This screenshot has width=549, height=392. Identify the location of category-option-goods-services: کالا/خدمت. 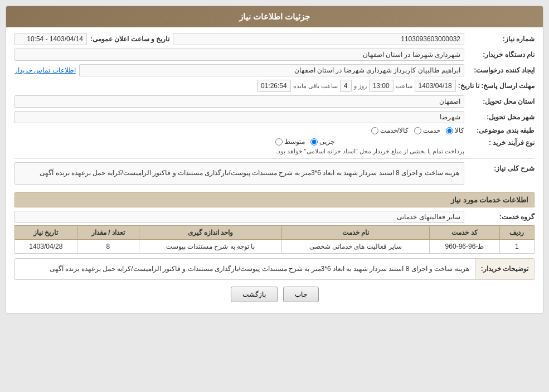
(390, 130).